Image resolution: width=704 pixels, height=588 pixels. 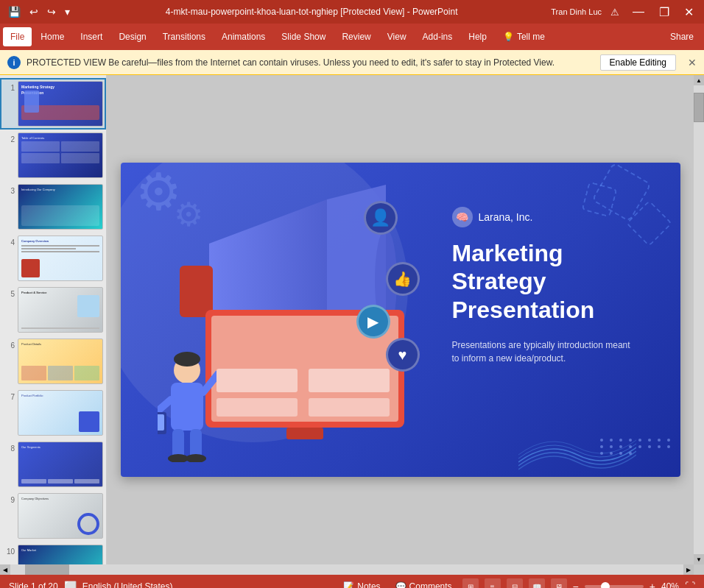 I want to click on slide-number-9: 9, so click(x=9, y=500).